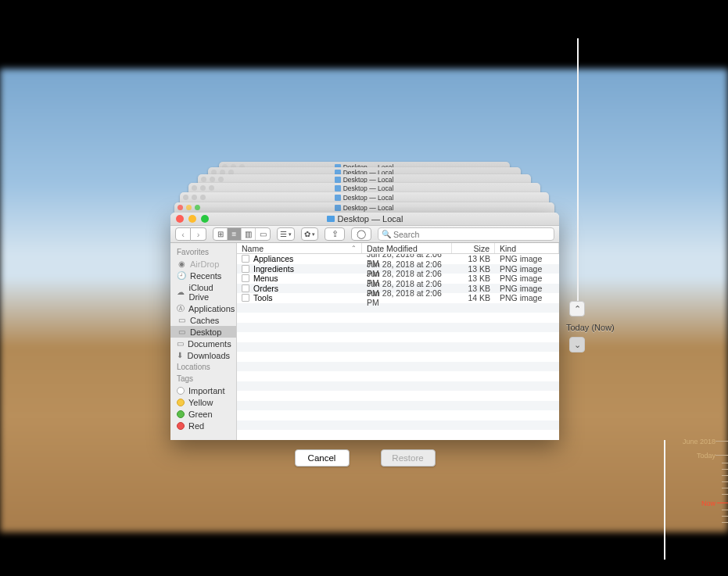  Describe the element at coordinates (386, 234) in the screenshot. I see `search-icon: 🔍` at that location.